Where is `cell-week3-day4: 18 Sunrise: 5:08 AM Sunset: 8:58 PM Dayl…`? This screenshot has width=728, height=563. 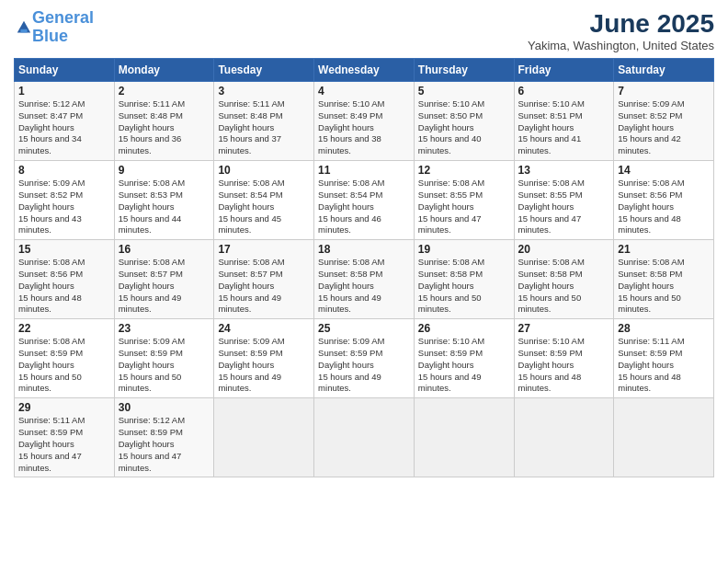
cell-week3-day4: 18 Sunrise: 5:08 AM Sunset: 8:58 PM Dayl… is located at coordinates (364, 280).